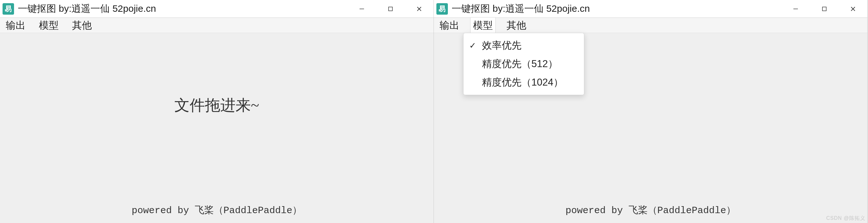 Image resolution: width=868 pixels, height=223 pixels. Describe the element at coordinates (217, 105) in the screenshot. I see `drop-hint-text: 文件拖进来~` at that location.